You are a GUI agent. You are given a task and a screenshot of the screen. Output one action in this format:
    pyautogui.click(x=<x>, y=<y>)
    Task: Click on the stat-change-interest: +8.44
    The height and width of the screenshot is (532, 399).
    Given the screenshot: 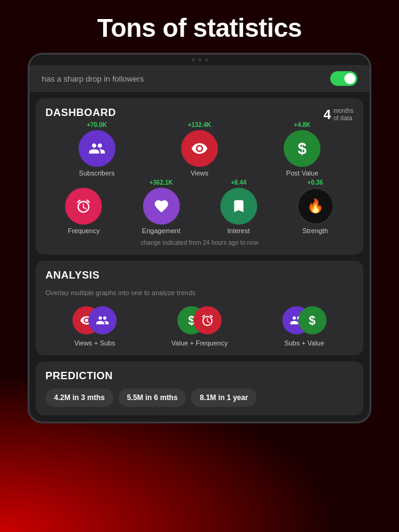 What is the action you would take?
    pyautogui.click(x=238, y=183)
    